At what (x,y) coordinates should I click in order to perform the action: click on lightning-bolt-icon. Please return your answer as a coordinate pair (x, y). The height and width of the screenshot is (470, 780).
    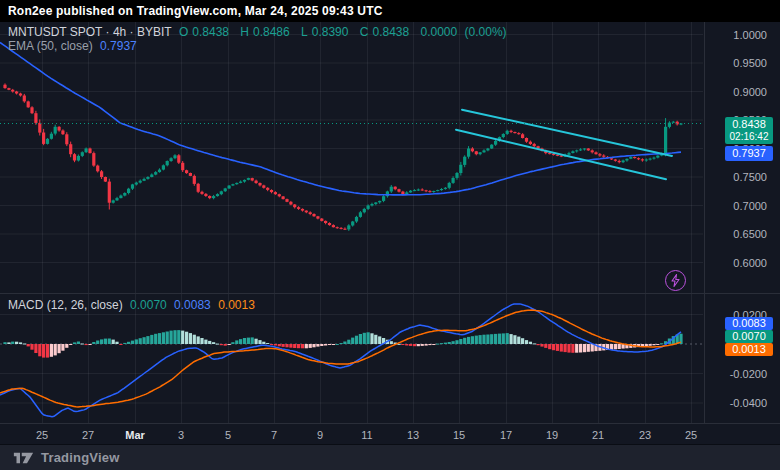
    Looking at the image, I should click on (676, 280).